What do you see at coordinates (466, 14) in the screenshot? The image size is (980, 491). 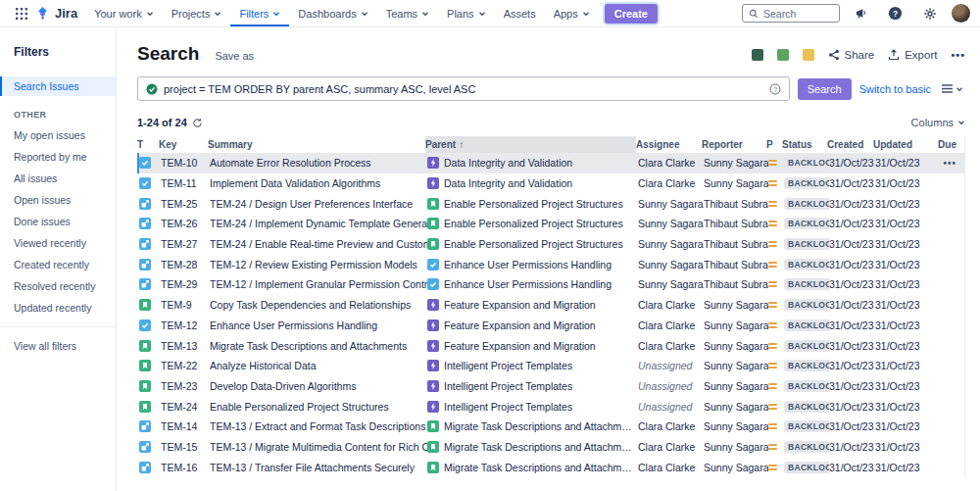 I see `nav-item-plans: Plans` at bounding box center [466, 14].